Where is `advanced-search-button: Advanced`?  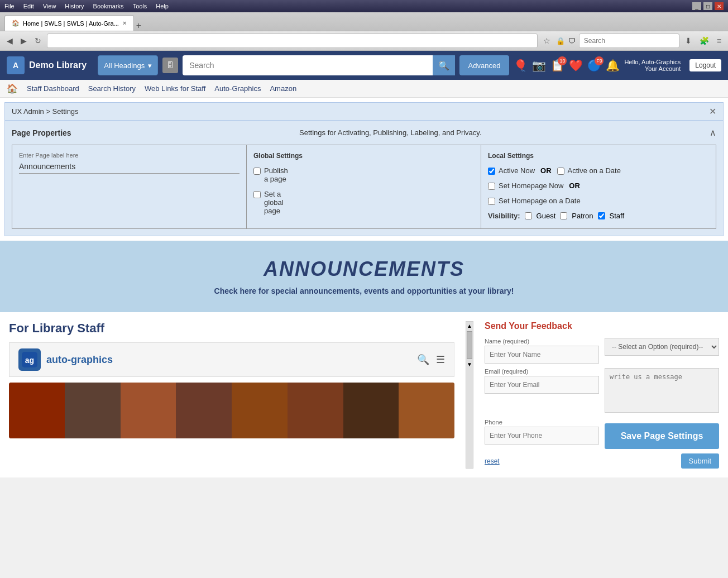
advanced-search-button: Advanced is located at coordinates (485, 65).